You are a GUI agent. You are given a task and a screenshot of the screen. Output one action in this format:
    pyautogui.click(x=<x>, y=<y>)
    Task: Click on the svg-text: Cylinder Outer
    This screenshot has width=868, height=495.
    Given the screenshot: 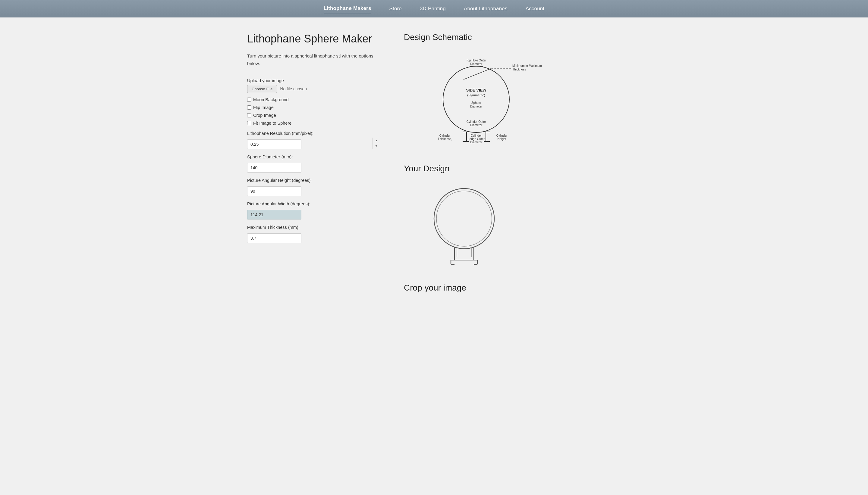 What is the action you would take?
    pyautogui.click(x=476, y=122)
    